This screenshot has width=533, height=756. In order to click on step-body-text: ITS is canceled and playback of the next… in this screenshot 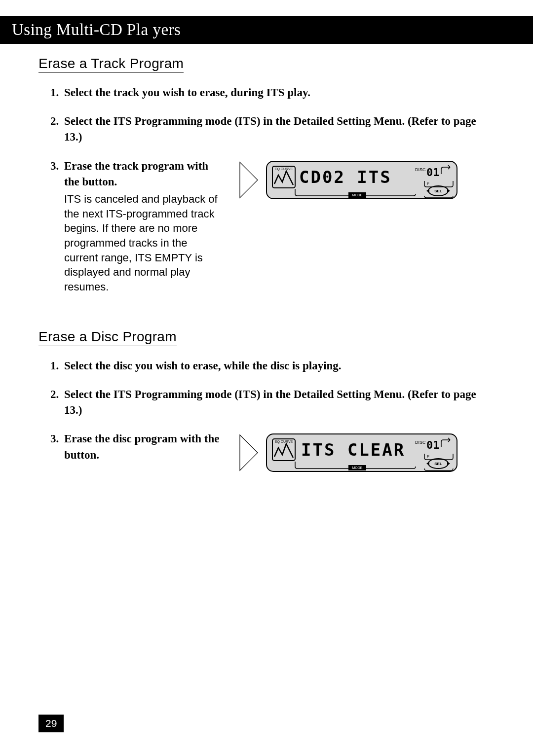, I will do `click(144, 243)`.